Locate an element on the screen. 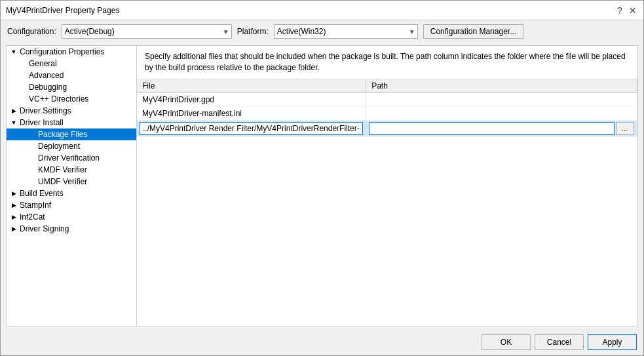 The width and height of the screenshot is (644, 356). expand-icon-driver-settings: ▶ is located at coordinates (14, 111).